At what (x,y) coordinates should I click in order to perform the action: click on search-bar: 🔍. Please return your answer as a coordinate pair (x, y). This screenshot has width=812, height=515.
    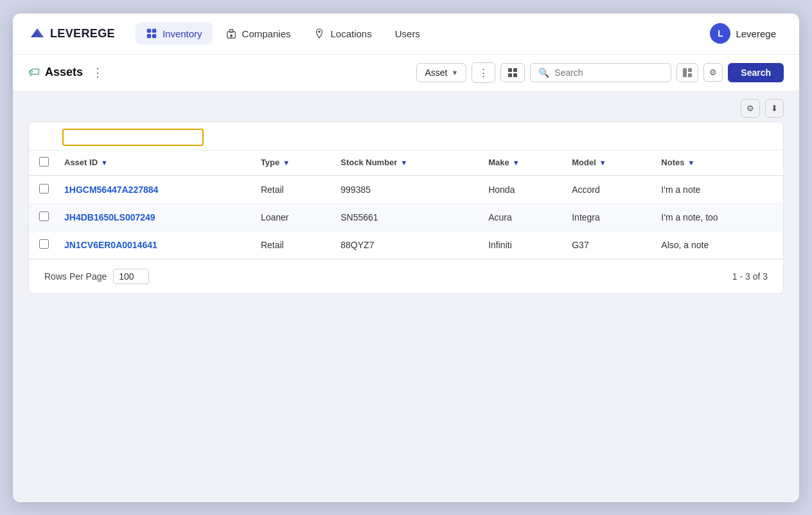
    Looking at the image, I should click on (601, 73).